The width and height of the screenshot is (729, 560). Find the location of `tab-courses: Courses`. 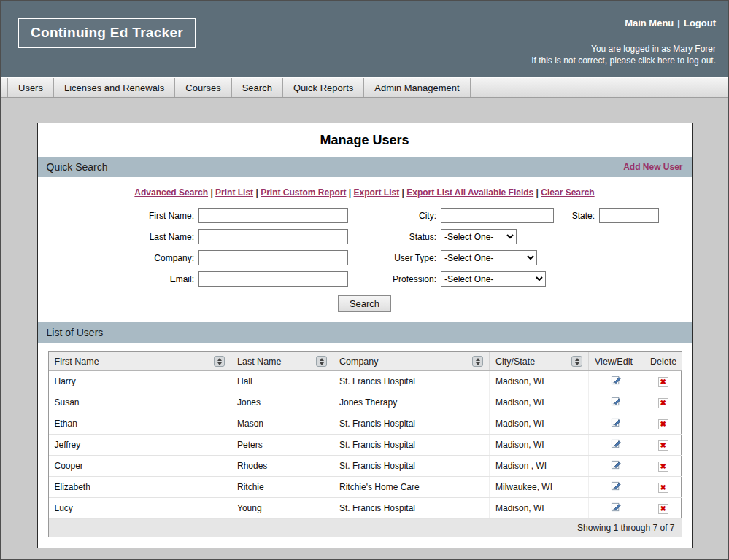

tab-courses: Courses is located at coordinates (203, 88).